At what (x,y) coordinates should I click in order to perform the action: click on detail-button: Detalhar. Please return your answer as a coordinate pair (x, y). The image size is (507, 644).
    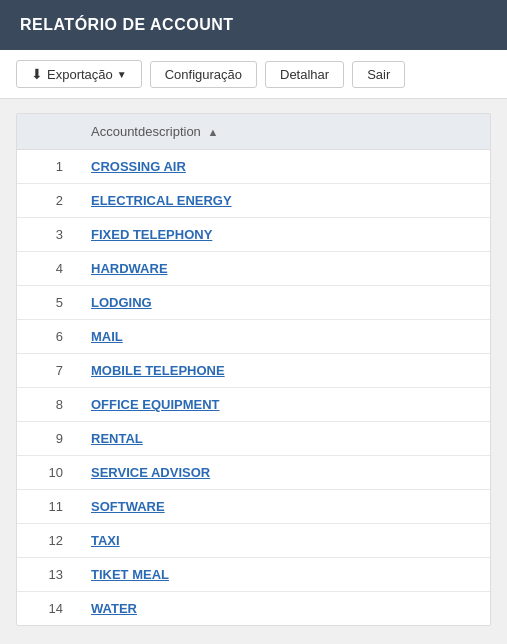
    Looking at the image, I should click on (304, 74).